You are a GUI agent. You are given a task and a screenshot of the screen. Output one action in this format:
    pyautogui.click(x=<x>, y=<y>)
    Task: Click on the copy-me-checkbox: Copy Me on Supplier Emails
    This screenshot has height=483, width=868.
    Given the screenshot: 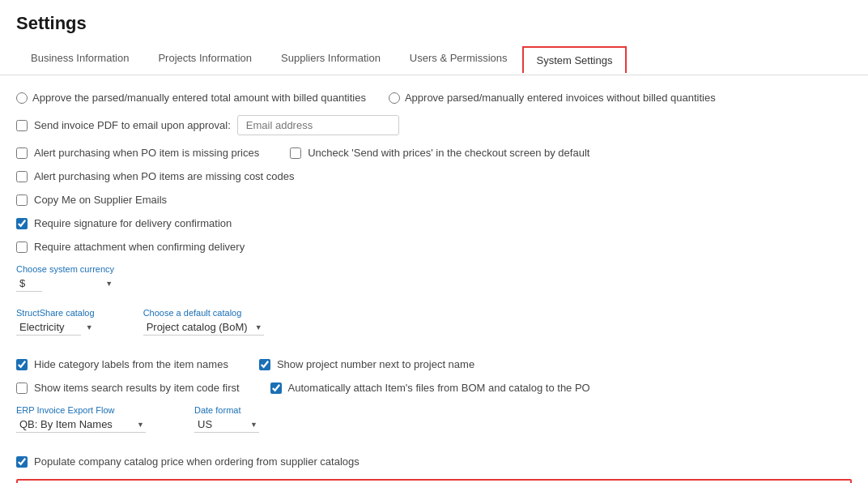 What is the action you would take?
    pyautogui.click(x=91, y=199)
    